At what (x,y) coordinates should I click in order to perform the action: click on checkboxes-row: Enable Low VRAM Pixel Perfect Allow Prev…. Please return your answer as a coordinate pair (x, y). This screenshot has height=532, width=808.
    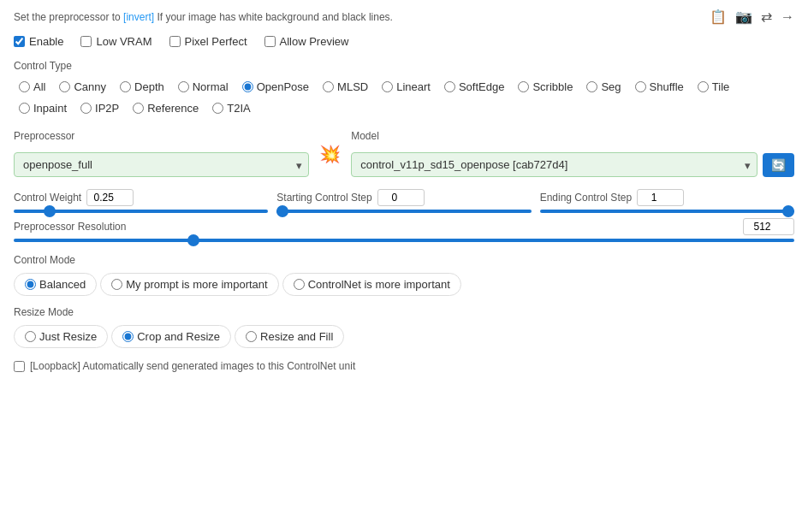
    Looking at the image, I should click on (404, 41).